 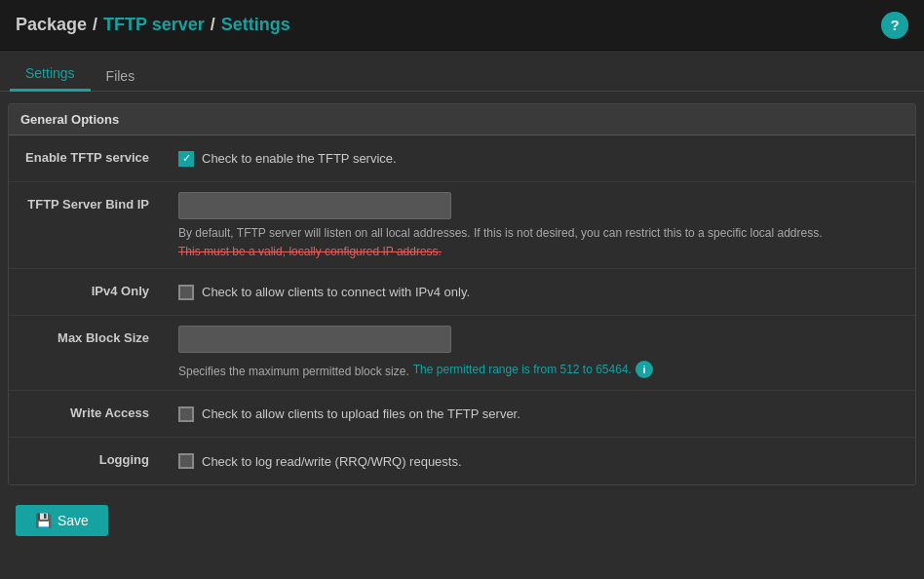 I want to click on control-max-block-size: Specifies the maximum permitted block si…, so click(x=540, y=353).